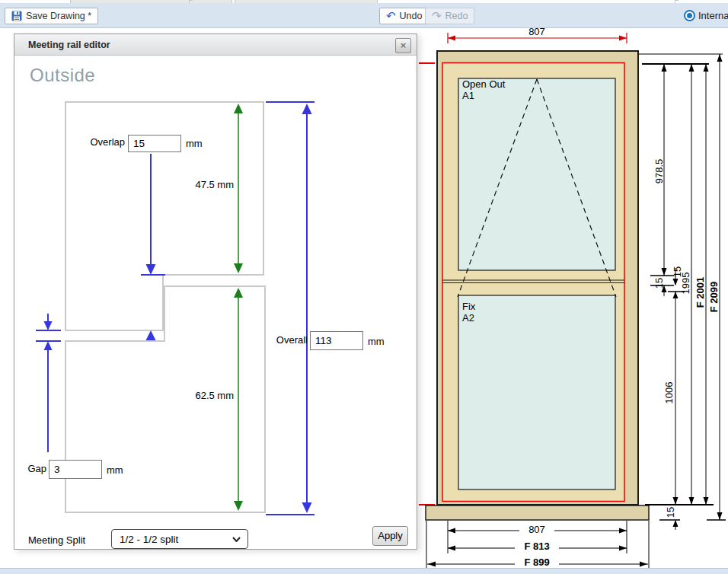 The image size is (728, 574). What do you see at coordinates (538, 513) in the screenshot?
I see `cill` at bounding box center [538, 513].